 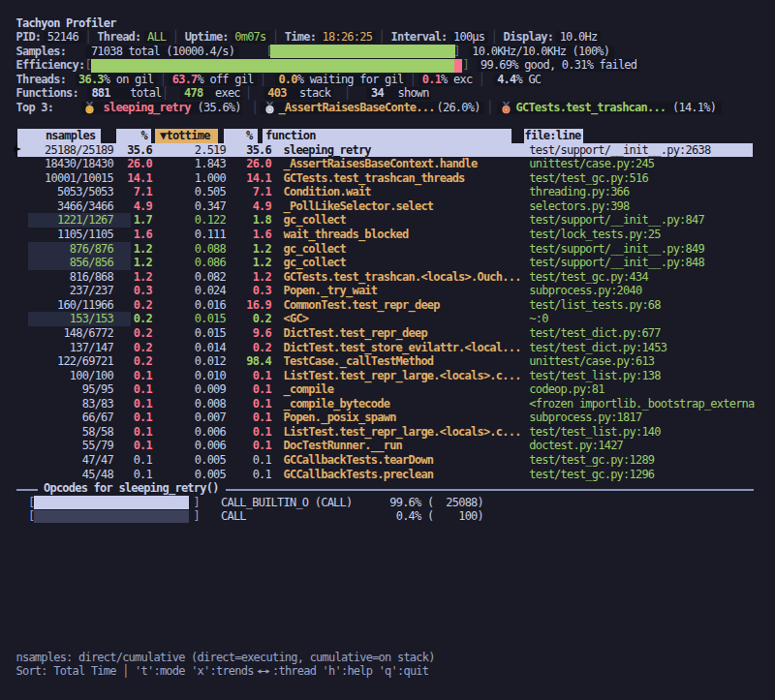 What do you see at coordinates (388, 389) in the screenshot?
I see `table-row: 95/950.10.0090.1_compilecodeop.py:81` at bounding box center [388, 389].